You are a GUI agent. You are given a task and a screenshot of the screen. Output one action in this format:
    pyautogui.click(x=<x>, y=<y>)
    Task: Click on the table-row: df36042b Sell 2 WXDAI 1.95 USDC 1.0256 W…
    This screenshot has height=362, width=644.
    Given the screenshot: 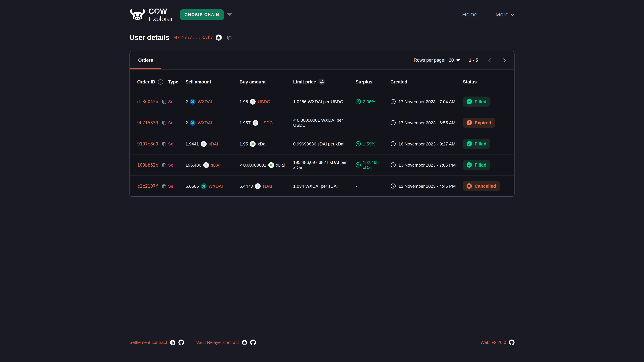 What is the action you would take?
    pyautogui.click(x=322, y=101)
    